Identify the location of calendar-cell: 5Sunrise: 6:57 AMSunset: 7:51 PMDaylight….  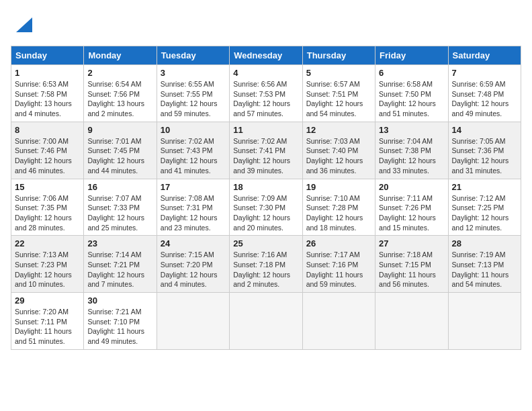
(339, 94).